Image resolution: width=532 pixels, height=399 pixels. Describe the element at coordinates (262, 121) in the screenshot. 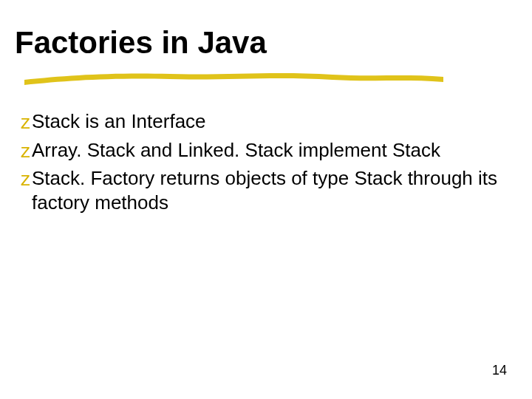

I see `list-item: z Stack is an Interface` at that location.